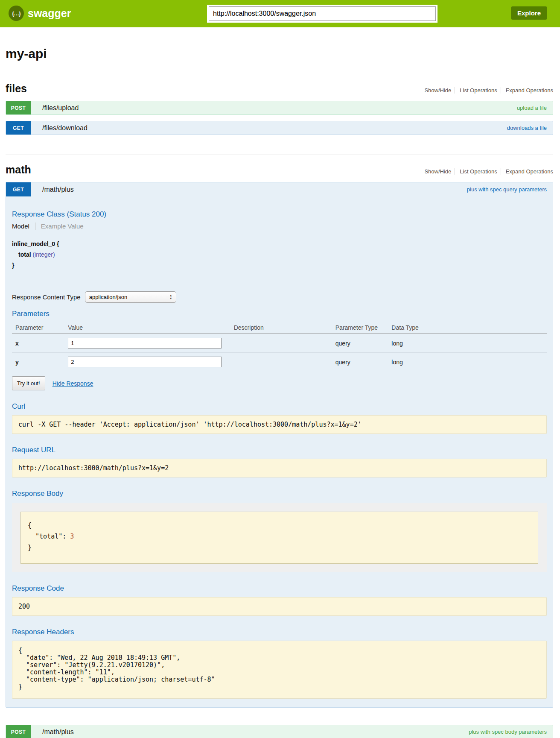 The width and height of the screenshot is (560, 738). I want to click on model-close-brace: }, so click(279, 266).